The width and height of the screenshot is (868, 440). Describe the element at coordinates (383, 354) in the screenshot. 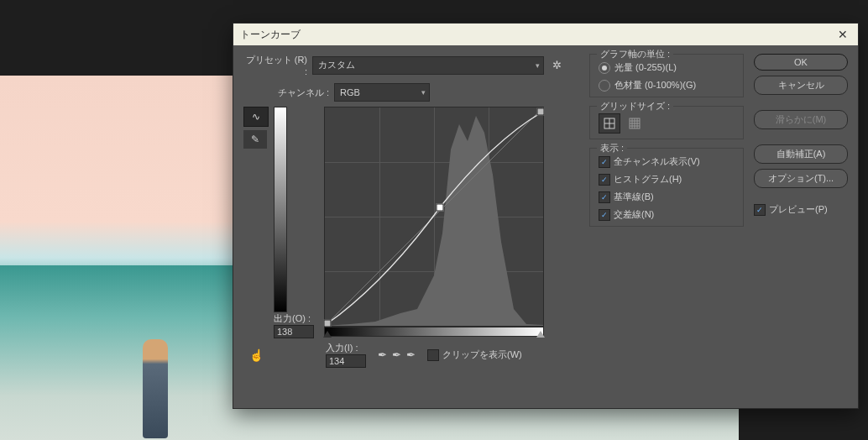

I see `black-eyedropper-icon: ✒` at that location.